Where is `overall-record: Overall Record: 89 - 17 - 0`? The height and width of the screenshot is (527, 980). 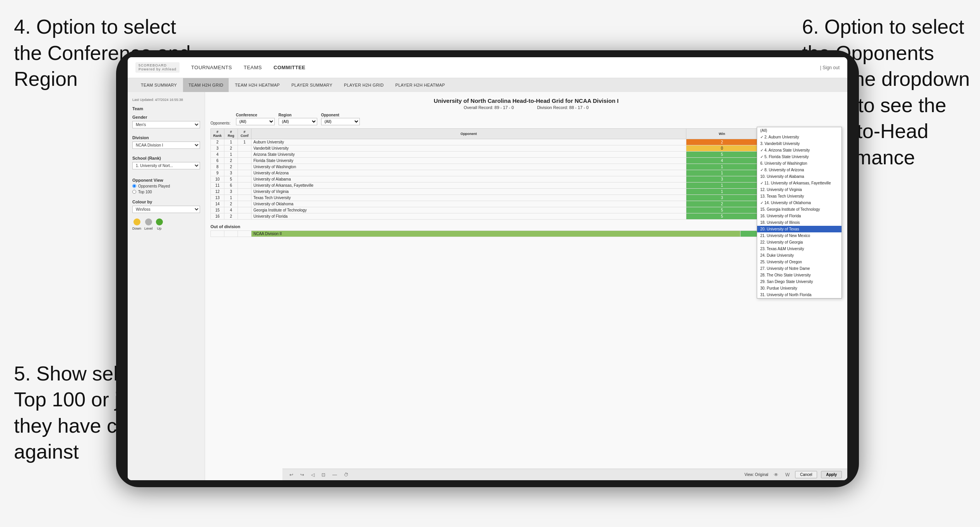
overall-record: Overall Record: 89 - 17 - 0 is located at coordinates (489, 107).